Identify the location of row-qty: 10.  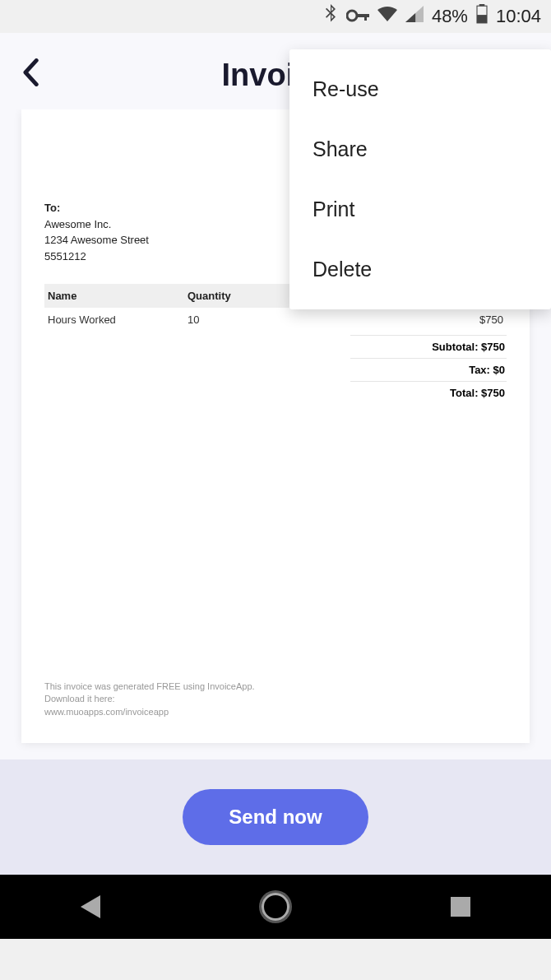
(241, 319).